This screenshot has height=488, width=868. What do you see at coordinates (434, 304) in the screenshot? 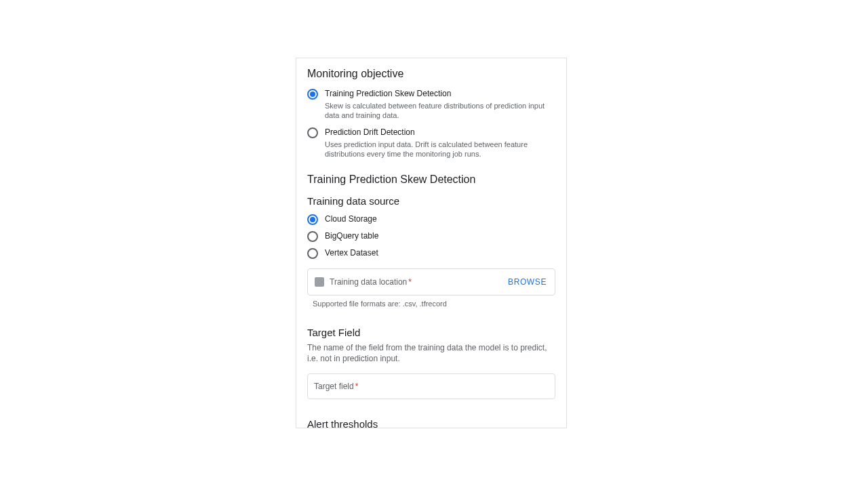
I see `supported-formats-hint: Supported file formats are: .csv, .tfrec…` at bounding box center [434, 304].